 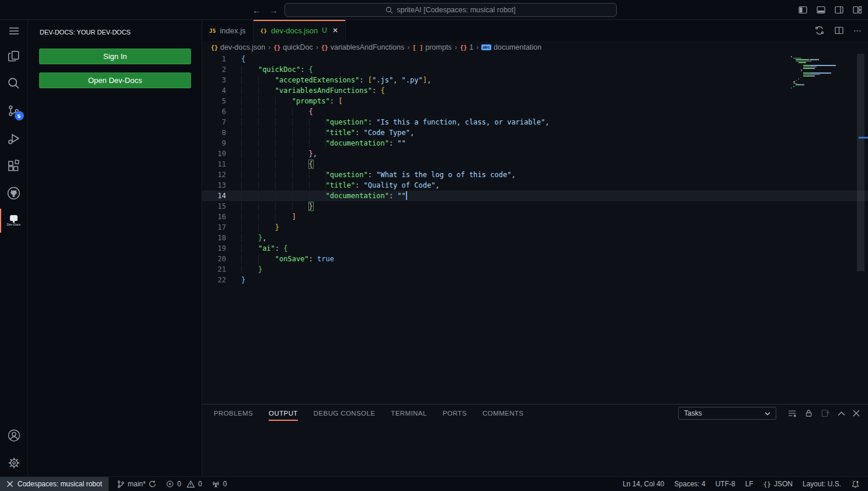 What do you see at coordinates (535, 59) in the screenshot?
I see `code-line: 1{` at bounding box center [535, 59].